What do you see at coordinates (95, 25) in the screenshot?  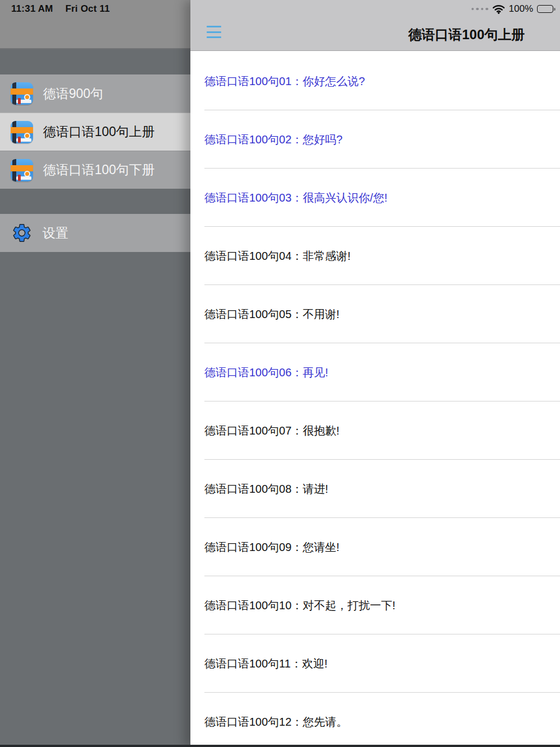 I see `status-bar-left: 11:31 AMFri Oct 11` at bounding box center [95, 25].